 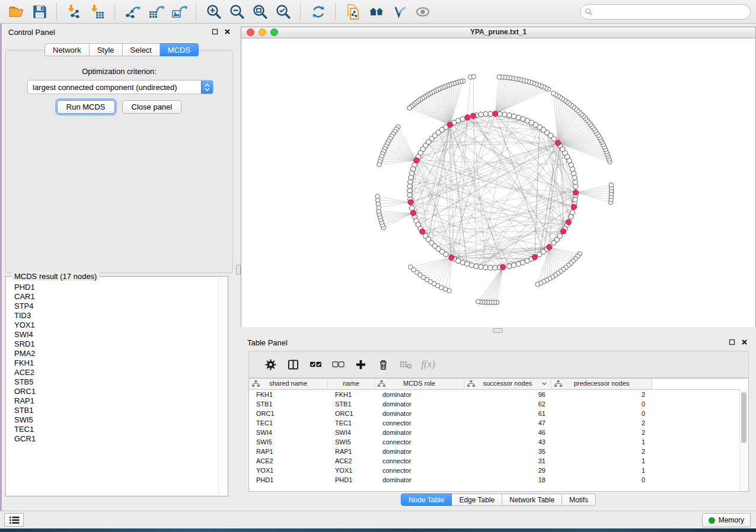 I want to click on column-header-name: name, so click(x=351, y=384).